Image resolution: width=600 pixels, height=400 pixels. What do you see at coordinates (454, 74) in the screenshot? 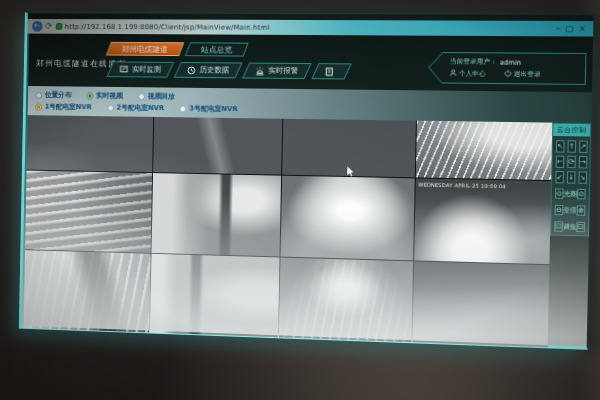
I see `person-icon` at bounding box center [454, 74].